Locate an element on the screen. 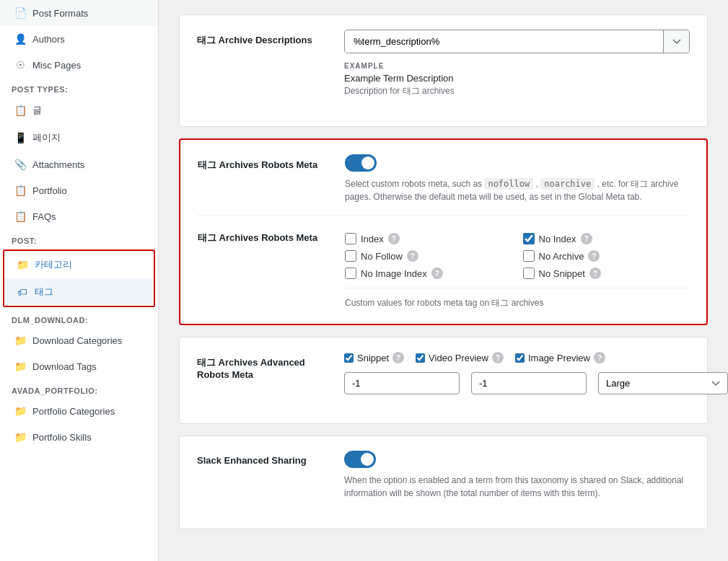 Image resolution: width=728 pixels, height=561 pixels. download-categories-icon: 📁 is located at coordinates (20, 340).